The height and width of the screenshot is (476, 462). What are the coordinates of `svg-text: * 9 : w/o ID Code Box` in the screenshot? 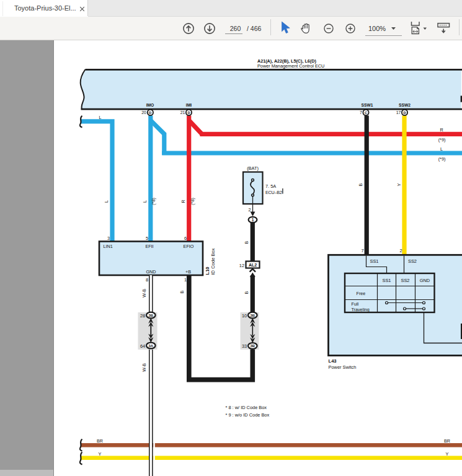 It's located at (248, 415).